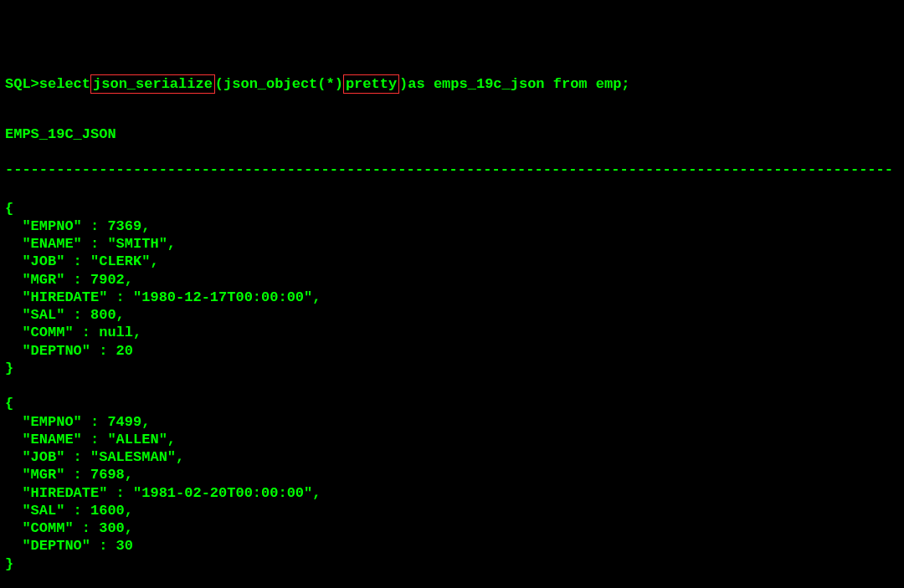 This screenshot has height=588, width=904. What do you see at coordinates (283, 84) in the screenshot?
I see `json-object-call: json_object(*)` at bounding box center [283, 84].